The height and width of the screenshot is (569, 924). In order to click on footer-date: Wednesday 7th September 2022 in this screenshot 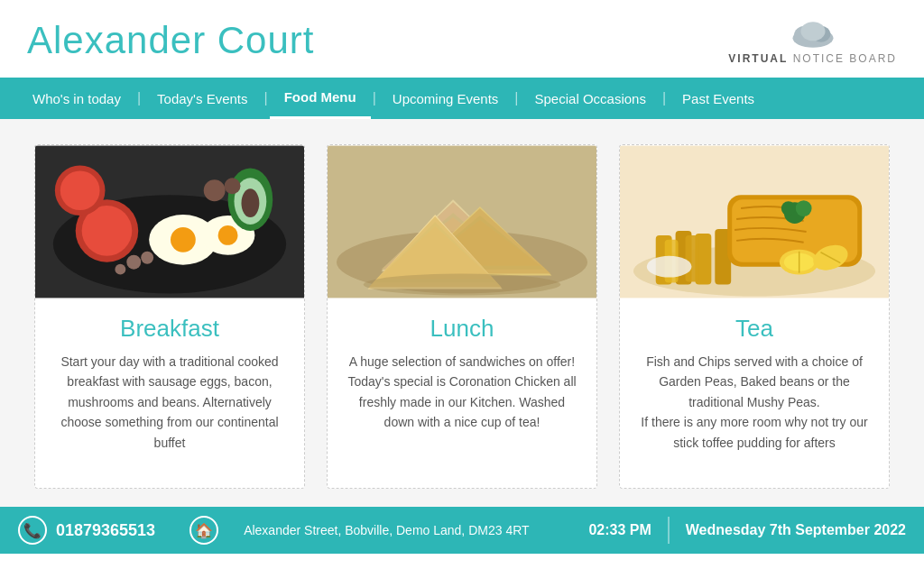, I will do `click(796, 530)`.